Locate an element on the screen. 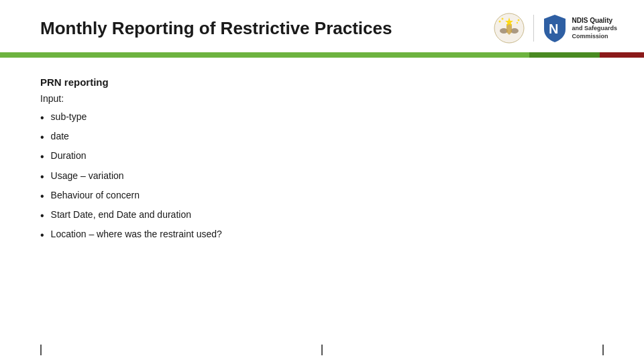 The width and height of the screenshot is (644, 362). svg-text: N is located at coordinates (553, 29).